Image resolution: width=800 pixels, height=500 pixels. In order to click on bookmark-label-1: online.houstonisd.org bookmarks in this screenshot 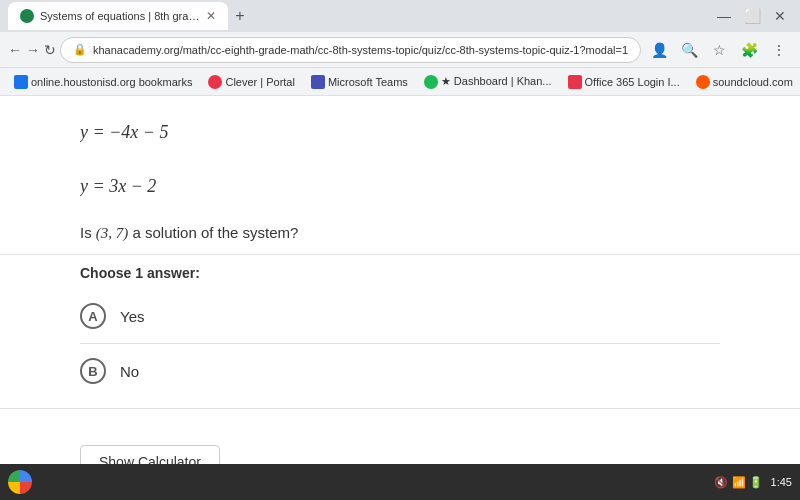, I will do `click(112, 82)`.